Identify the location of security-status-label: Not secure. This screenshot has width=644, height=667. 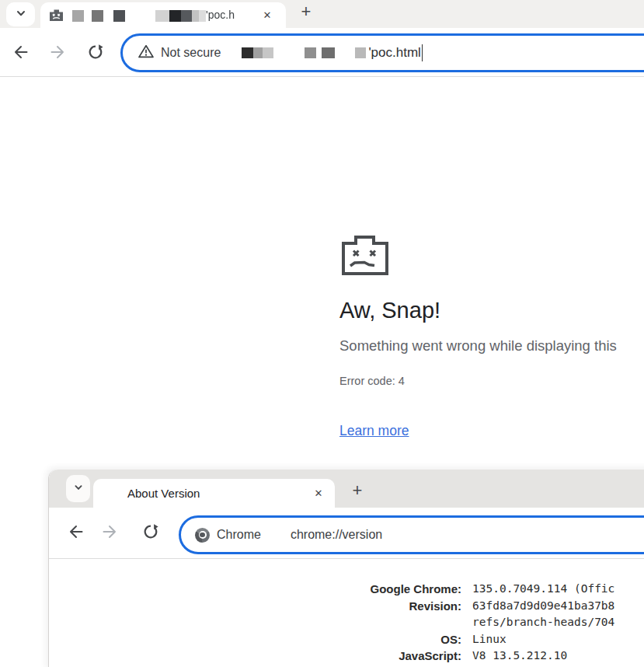
(191, 53).